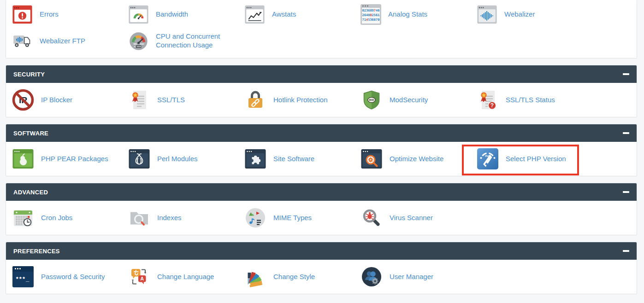  Describe the element at coordinates (23, 280) in the screenshot. I see `password-glyphs: ***_` at that location.